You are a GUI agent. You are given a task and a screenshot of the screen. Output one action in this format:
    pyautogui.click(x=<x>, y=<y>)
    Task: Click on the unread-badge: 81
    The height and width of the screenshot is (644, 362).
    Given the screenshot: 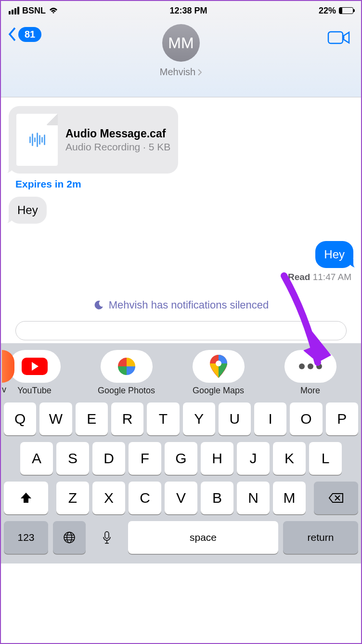 What is the action you would take?
    pyautogui.click(x=30, y=35)
    